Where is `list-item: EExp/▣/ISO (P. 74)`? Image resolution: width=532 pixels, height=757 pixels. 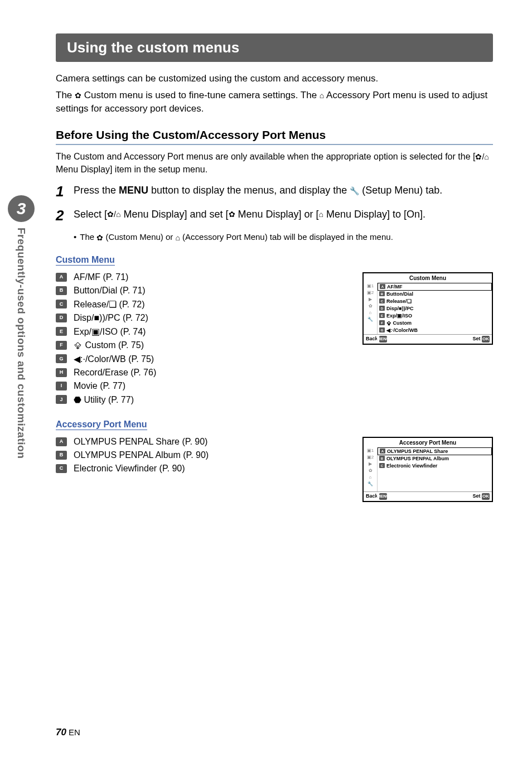 list-item: EExp/▣/ISO (P. 74) is located at coordinates (201, 331).